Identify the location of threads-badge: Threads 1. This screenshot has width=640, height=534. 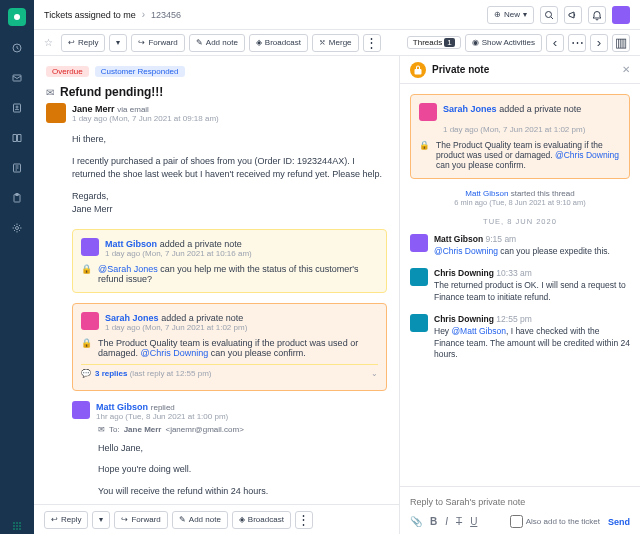
(434, 42).